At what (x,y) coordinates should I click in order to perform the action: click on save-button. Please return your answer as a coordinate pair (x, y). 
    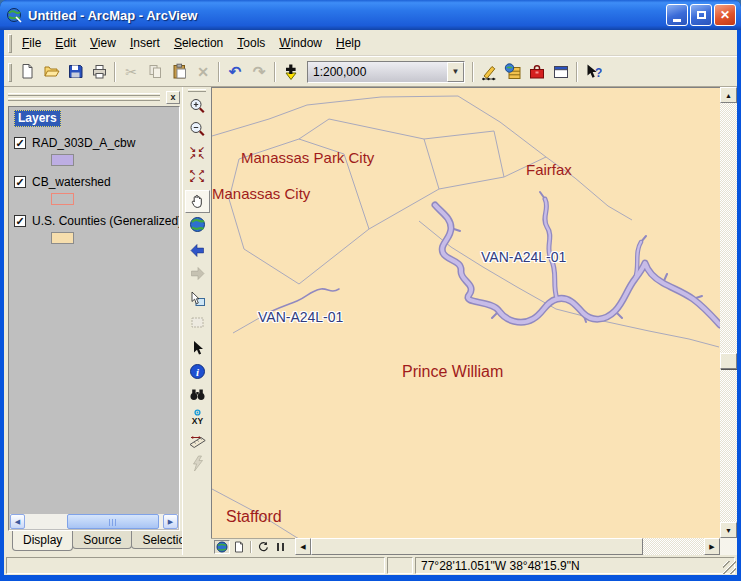
    Looking at the image, I should click on (75, 72).